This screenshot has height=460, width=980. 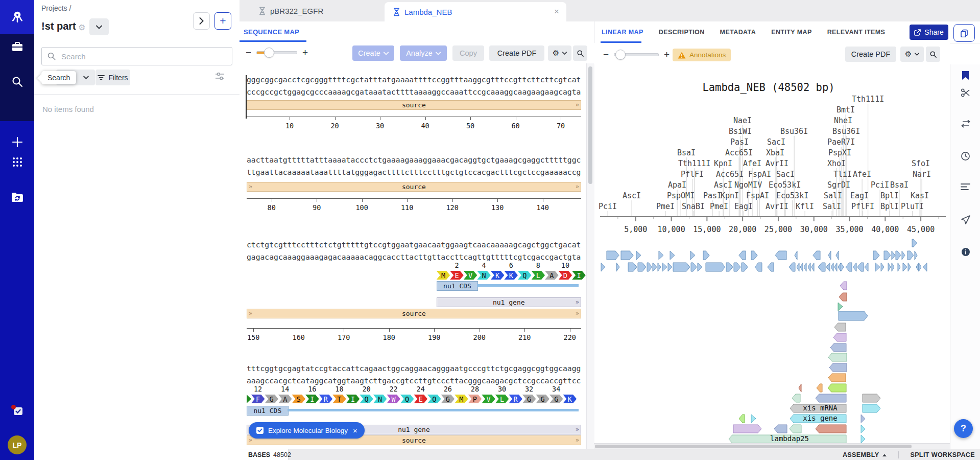 I want to click on sequence-top-strand: tttcggtgcgagtatccgtaccattcagaactggcaggaa…, so click(x=414, y=368).